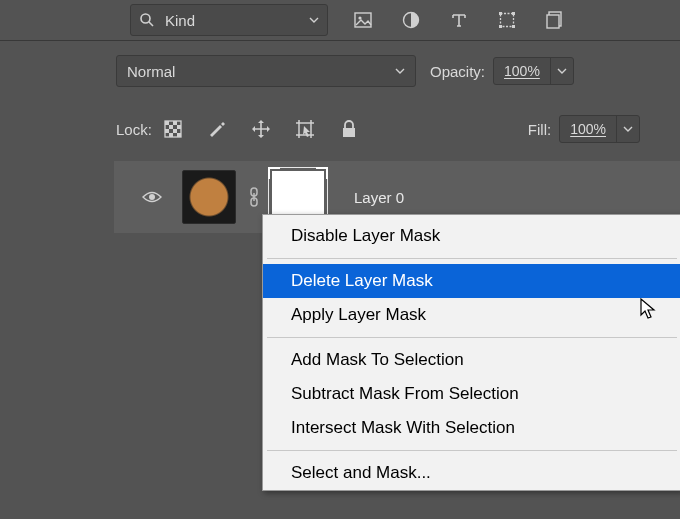 The image size is (680, 519). I want to click on link-mask-icon, so click(254, 197).